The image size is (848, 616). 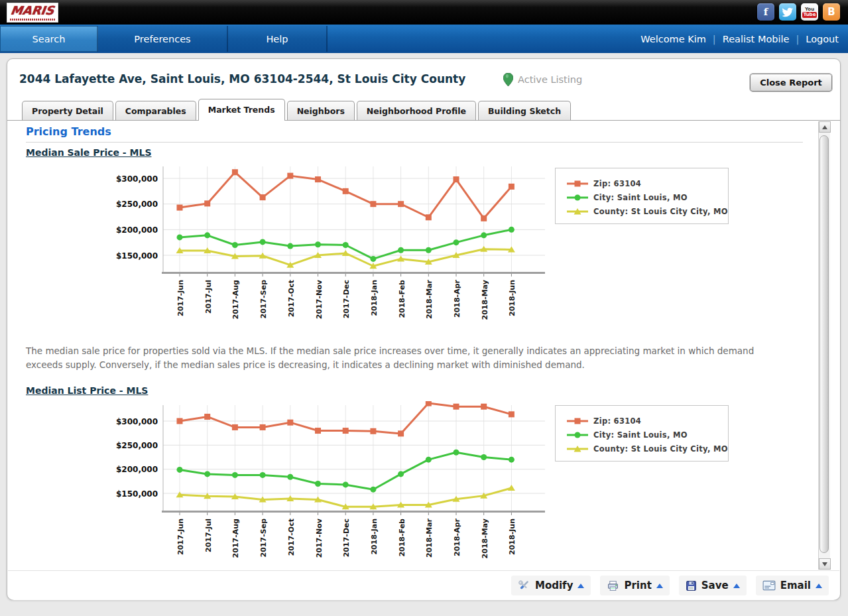 I want to click on median-sale-price-chart: $150,000$200,000$250,000$300,0002017-Jun…, so click(x=332, y=247).